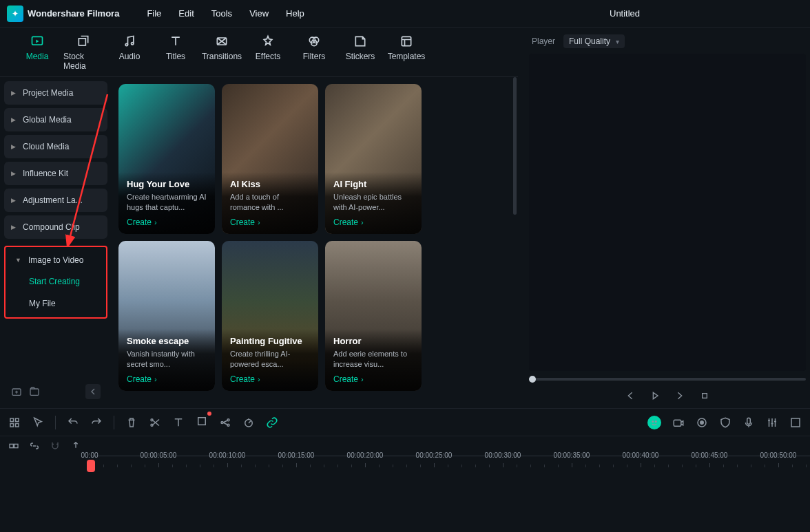  What do you see at coordinates (56, 281) in the screenshot?
I see `sidebar-subitem-start-creating: Start Creating` at bounding box center [56, 281].